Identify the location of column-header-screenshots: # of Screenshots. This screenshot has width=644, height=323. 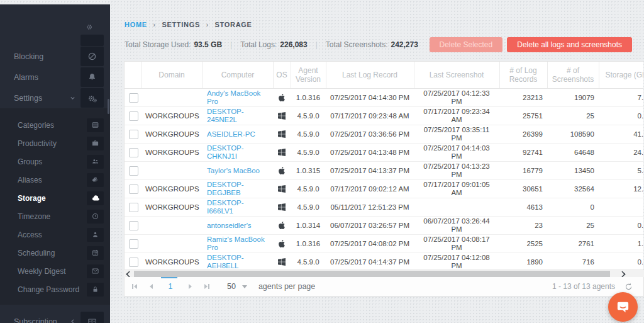
(573, 76).